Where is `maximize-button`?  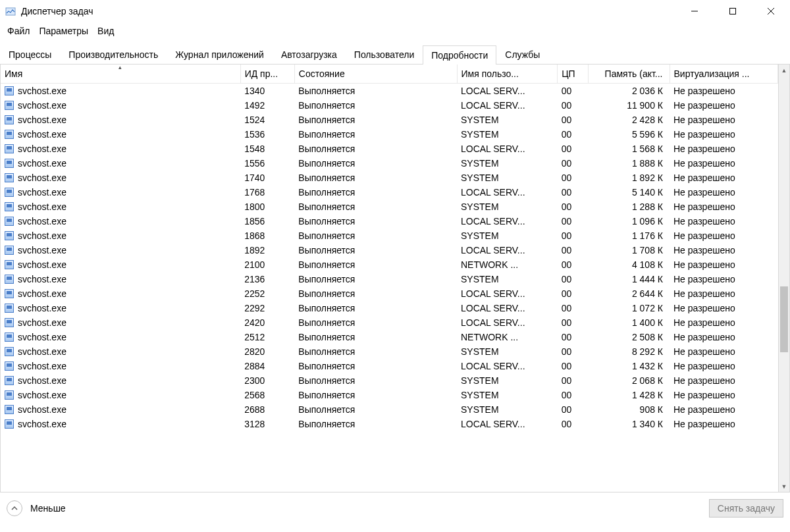
maximize-button is located at coordinates (733, 11).